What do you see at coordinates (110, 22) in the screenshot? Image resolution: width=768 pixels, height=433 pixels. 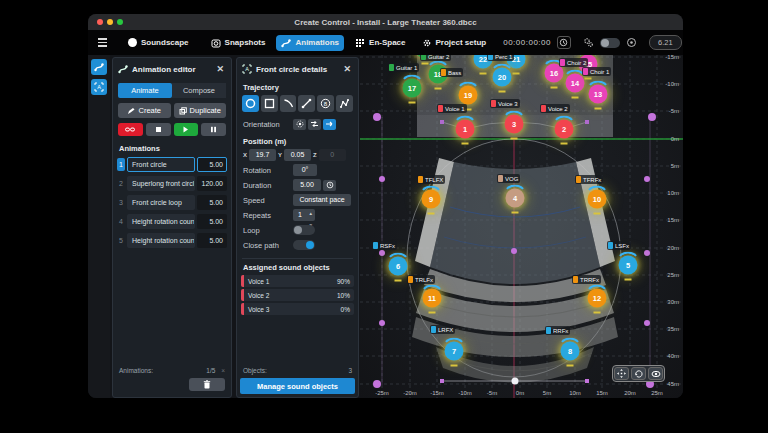 I see `minimize-window-button` at bounding box center [110, 22].